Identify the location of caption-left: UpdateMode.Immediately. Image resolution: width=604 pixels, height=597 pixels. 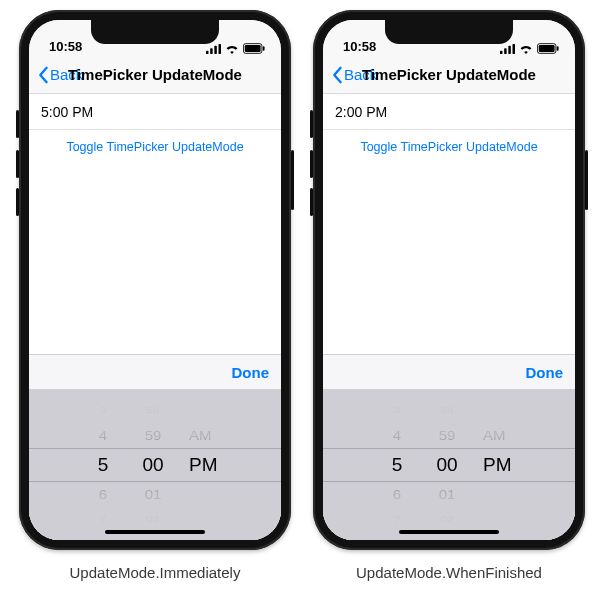
(156, 572).